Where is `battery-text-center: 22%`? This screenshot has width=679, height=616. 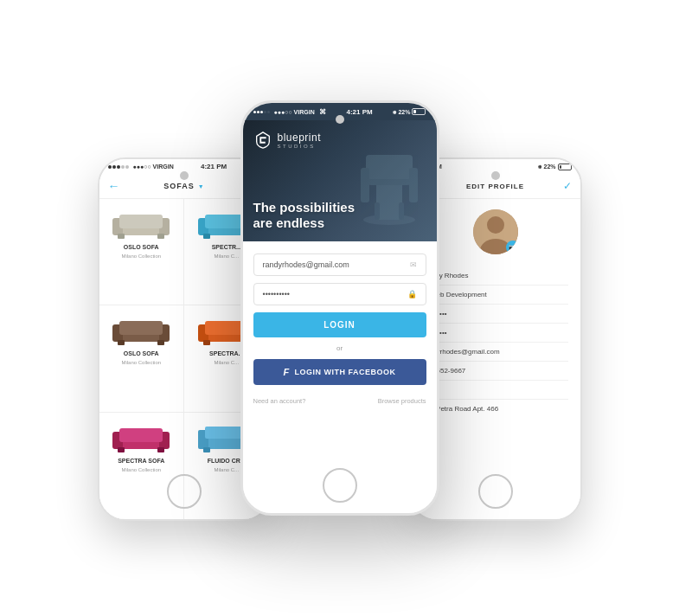 battery-text-center: 22% is located at coordinates (404, 112).